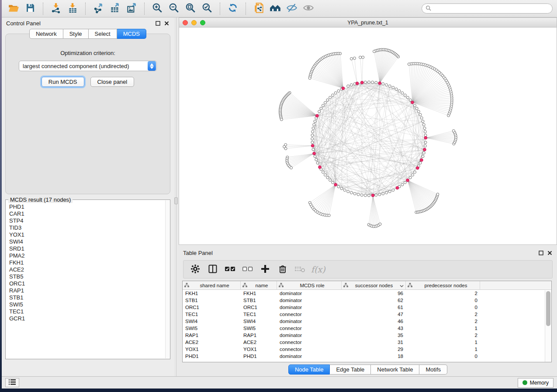 This screenshot has height=392, width=557. Describe the element at coordinates (89, 256) in the screenshot. I see `mcds-result-item: PMA2` at that location.